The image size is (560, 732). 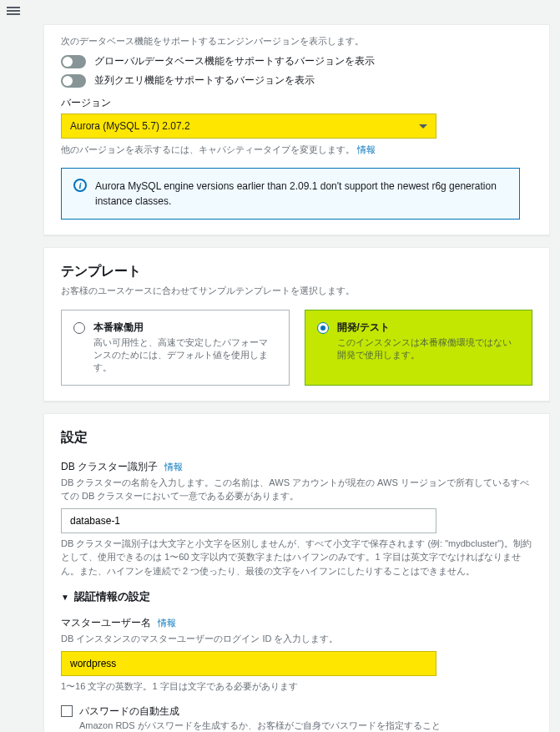 What do you see at coordinates (290, 194) in the screenshot?
I see `info-alert: i Aurora MySQL engine versions earlier t…` at bounding box center [290, 194].